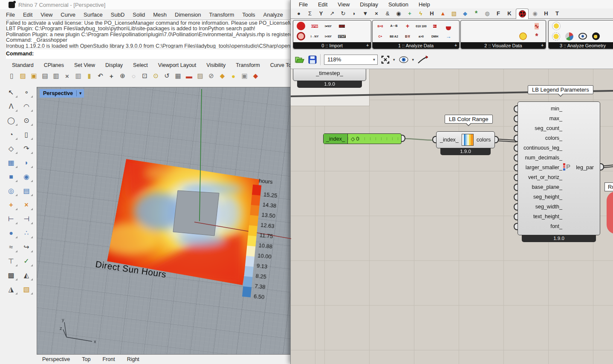 Image resolution: width=613 pixels, height=364 pixels. I want to click on rhino-toolbar-icon: ▦, so click(178, 76).